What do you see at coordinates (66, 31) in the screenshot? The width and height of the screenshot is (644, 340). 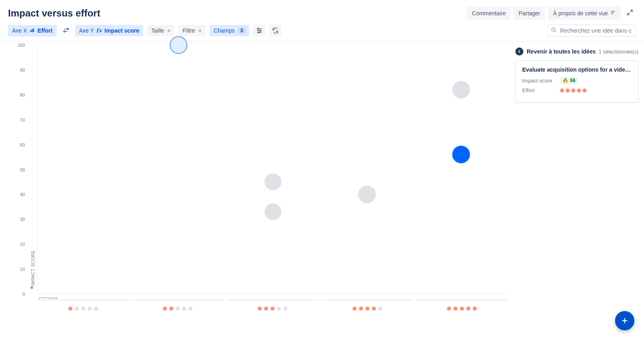 I see `swap-axes-button` at bounding box center [66, 31].